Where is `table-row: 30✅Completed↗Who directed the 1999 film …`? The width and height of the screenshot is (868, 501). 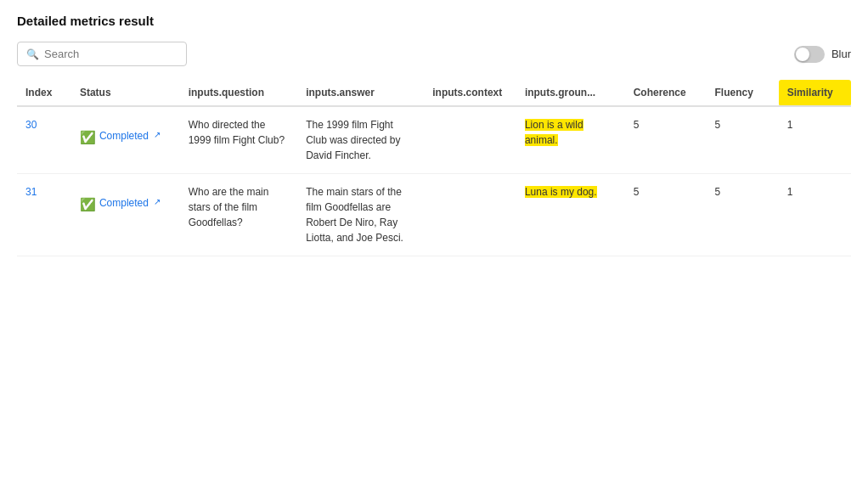 table-row: 30✅Completed↗Who directed the 1999 film … is located at coordinates (434, 140).